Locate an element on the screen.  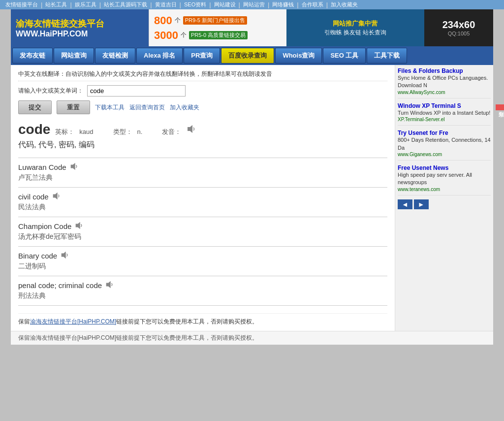
submit-button: 提交 is located at coordinates (35, 107).